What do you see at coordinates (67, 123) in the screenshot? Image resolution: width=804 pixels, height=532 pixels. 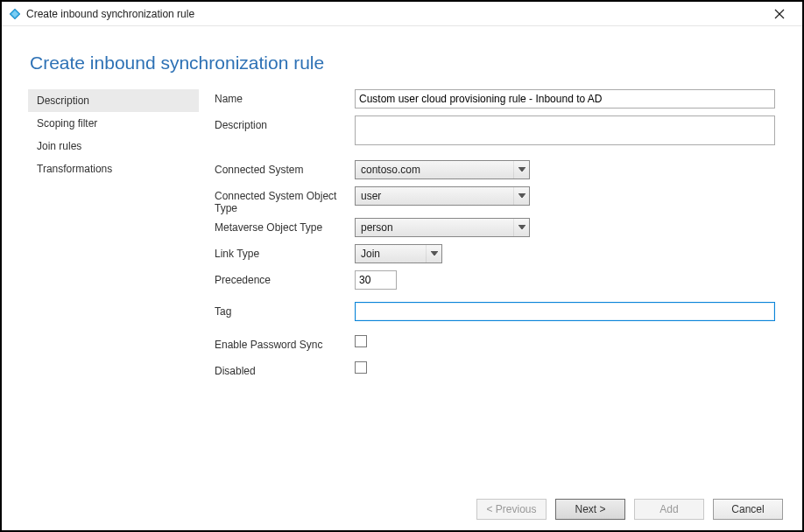 I see `sidebar-item-label: Scoping filter` at bounding box center [67, 123].